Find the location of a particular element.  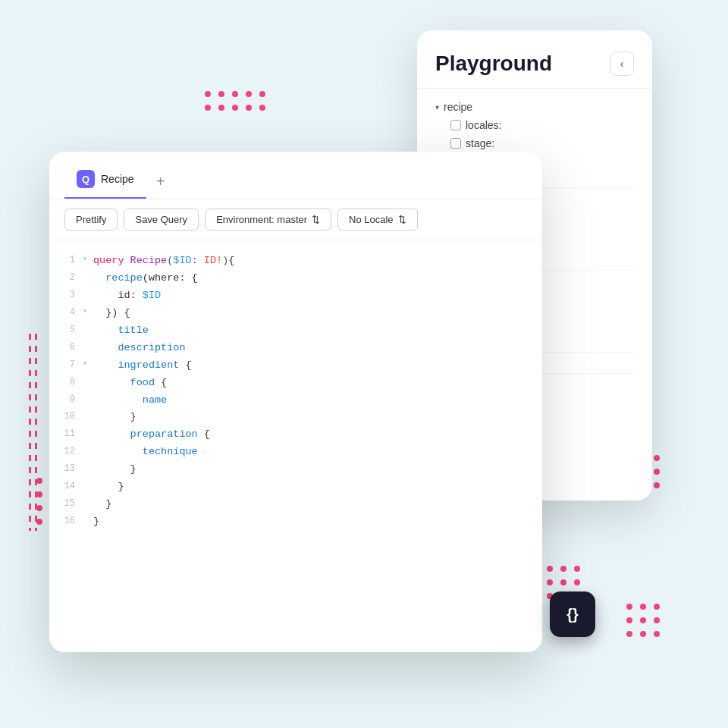

line-content: id: $ID is located at coordinates (312, 296).